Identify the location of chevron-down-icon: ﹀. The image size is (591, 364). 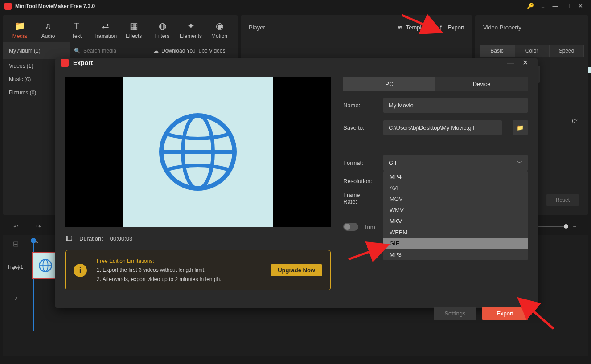
(520, 163).